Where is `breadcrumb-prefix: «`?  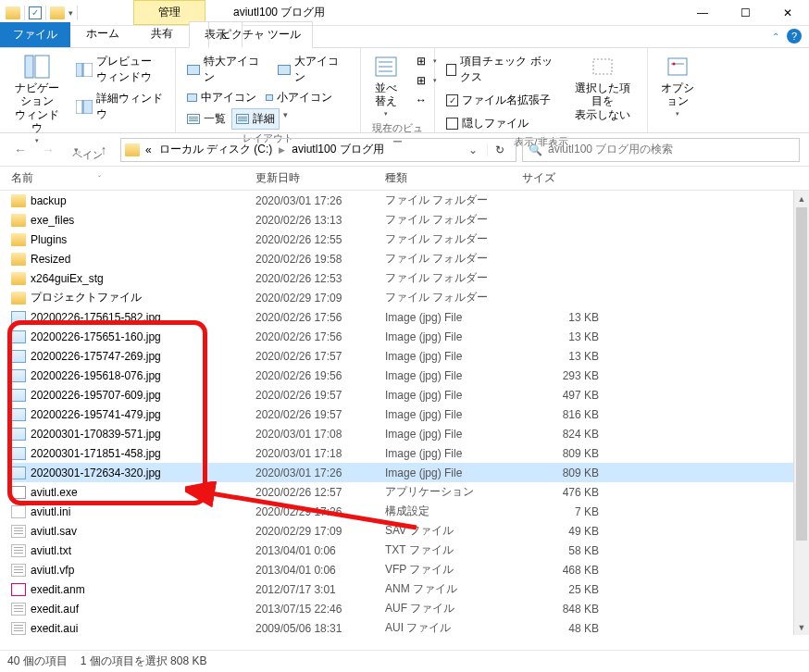 breadcrumb-prefix: « is located at coordinates (148, 150).